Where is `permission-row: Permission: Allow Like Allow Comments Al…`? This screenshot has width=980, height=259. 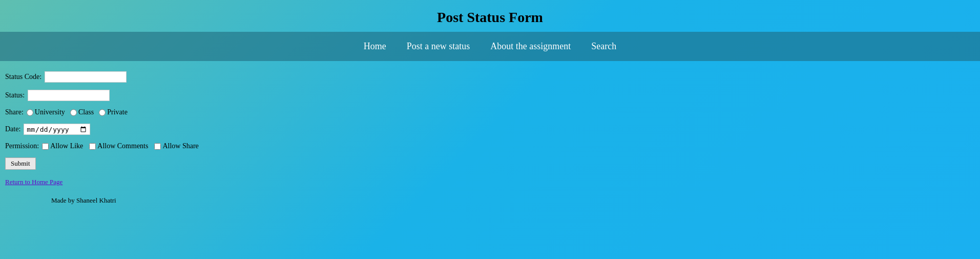 permission-row: Permission: Allow Like Allow Comments Al… is located at coordinates (490, 146).